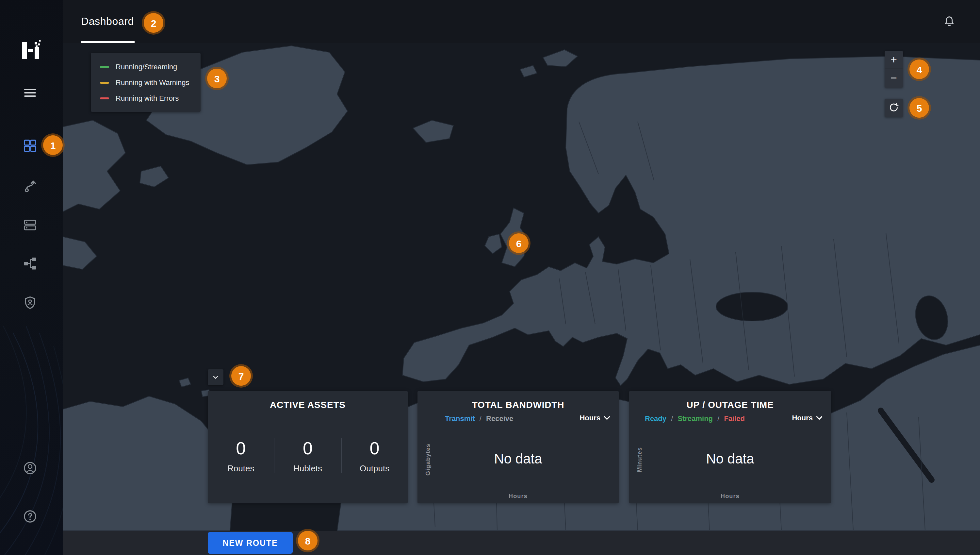 The height and width of the screenshot is (555, 980). Describe the element at coordinates (31, 278) in the screenshot. I see `sidebar` at that location.